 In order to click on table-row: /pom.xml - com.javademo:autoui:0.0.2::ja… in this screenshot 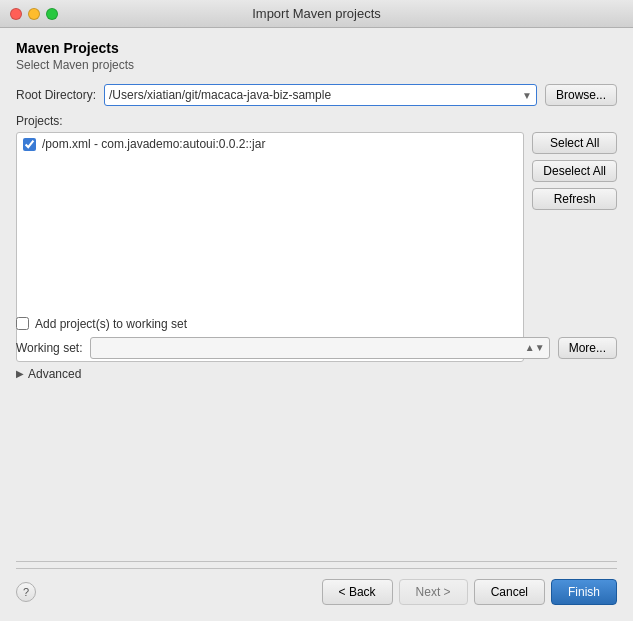, I will do `click(270, 144)`.